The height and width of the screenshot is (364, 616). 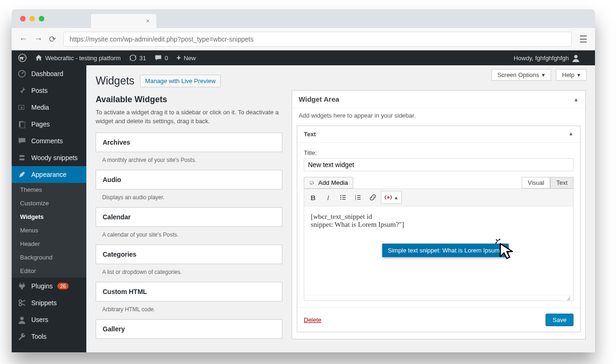 I want to click on sidebar-item-pages: Pages, so click(x=49, y=124).